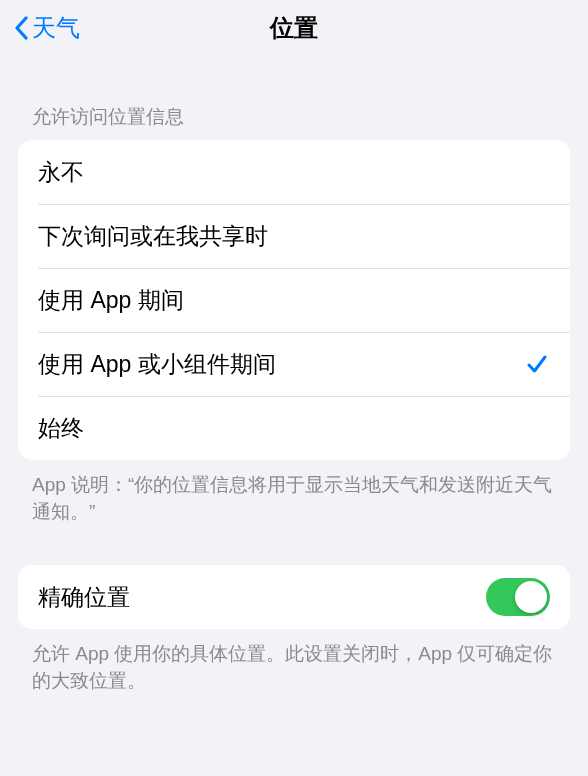 The image size is (588, 776). What do you see at coordinates (294, 300) in the screenshot?
I see `option-while-using-app: 使用 App 期间` at bounding box center [294, 300].